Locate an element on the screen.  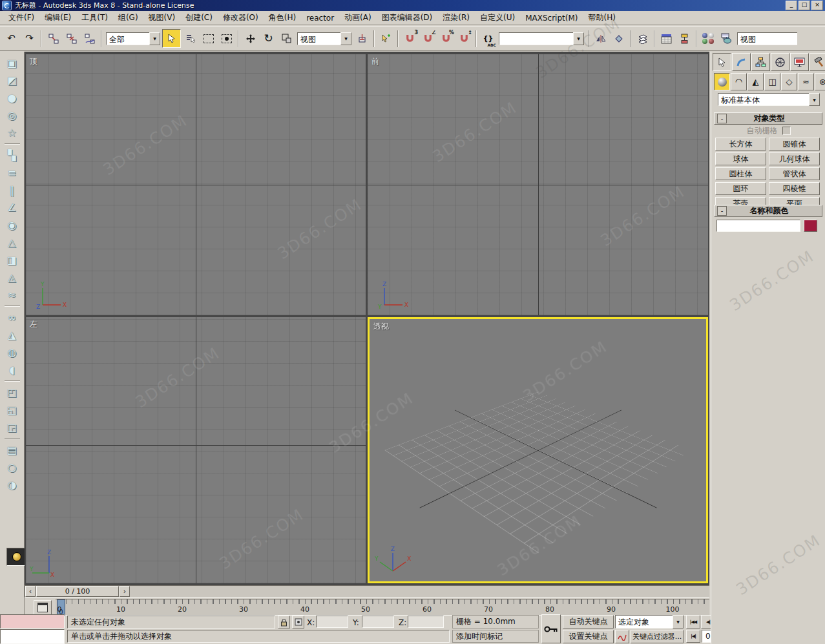
x-coordinate-input is located at coordinates (332, 621).